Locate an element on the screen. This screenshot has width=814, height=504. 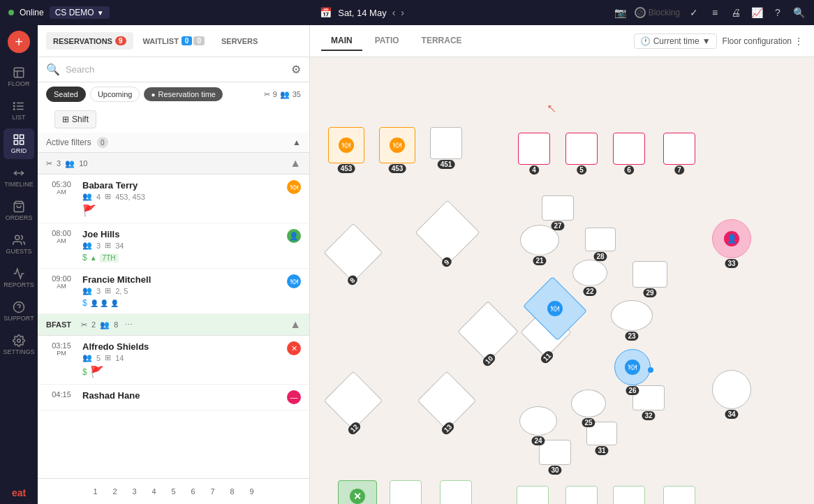
list-item: 05:30 AM Babara Terry 👥 4 ⊞ 453, 453 🚩 is located at coordinates (173, 199).